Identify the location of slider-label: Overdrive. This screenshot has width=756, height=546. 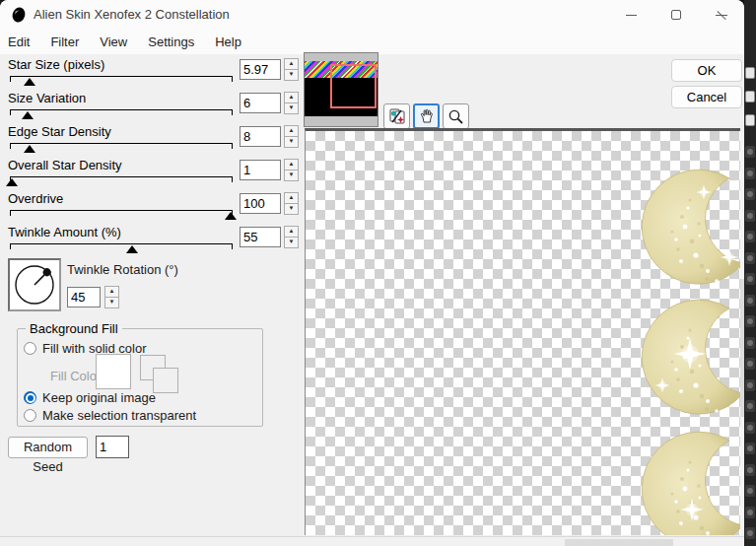
(35, 199).